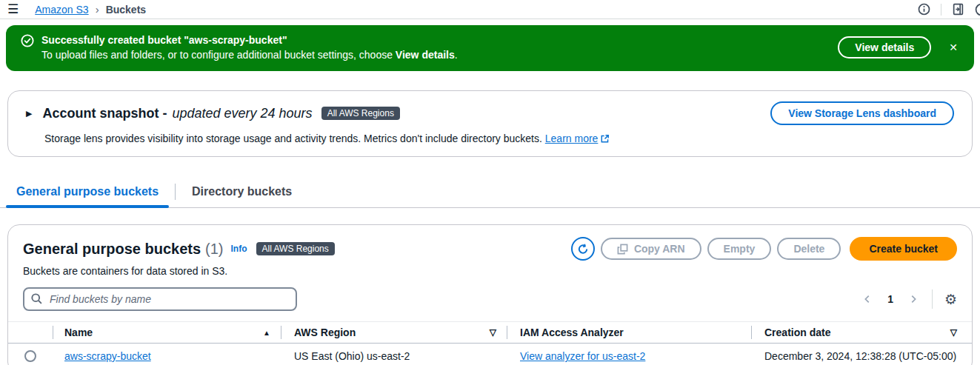 The height and width of the screenshot is (365, 980). What do you see at coordinates (267, 333) in the screenshot?
I see `sort-ascending-icon: ▲` at bounding box center [267, 333].